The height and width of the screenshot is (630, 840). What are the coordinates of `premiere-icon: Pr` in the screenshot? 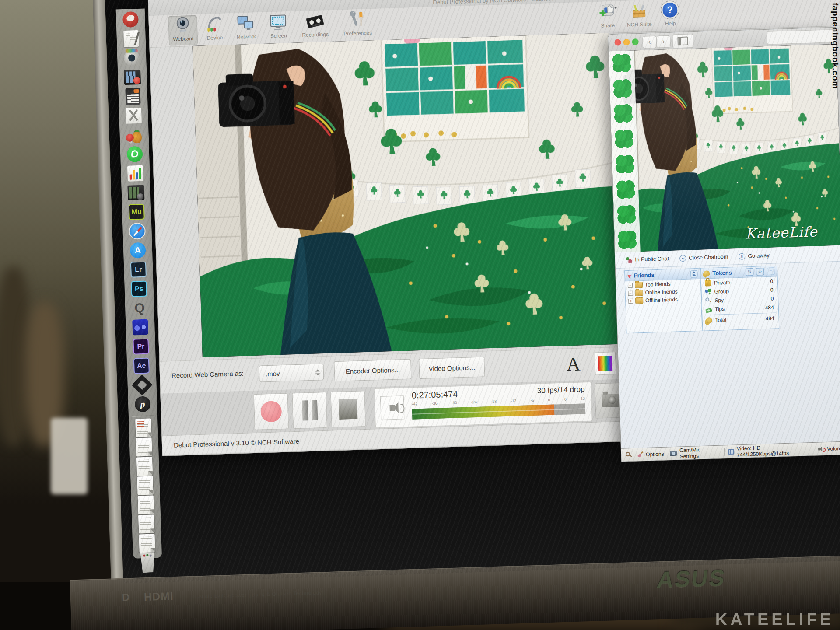 It's located at (141, 346).